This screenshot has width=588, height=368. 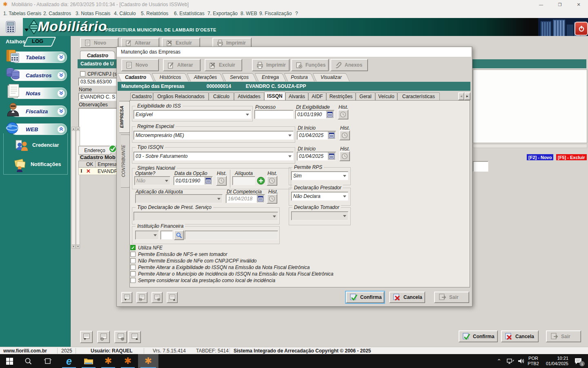 I want to click on dt-exigibilidade-field: 01/01/1990, so click(x=315, y=114).